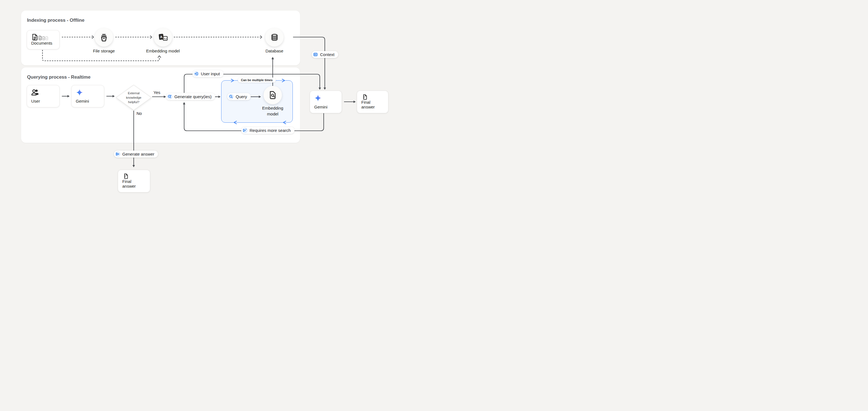 The image size is (868, 411). What do you see at coordinates (328, 55) in the screenshot?
I see `context-label: Context` at bounding box center [328, 55].